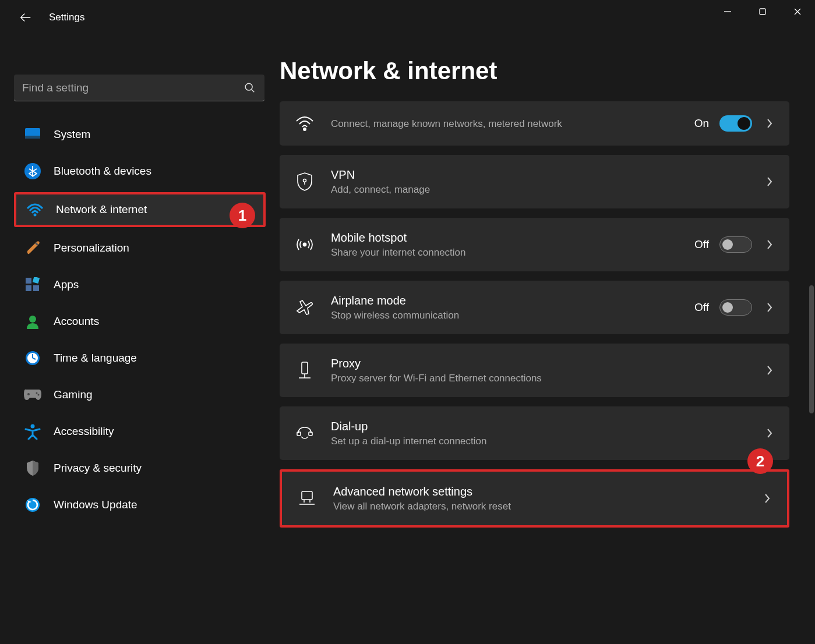 The image size is (815, 644). What do you see at coordinates (140, 135) in the screenshot?
I see `sidebar-item-system: System` at bounding box center [140, 135].